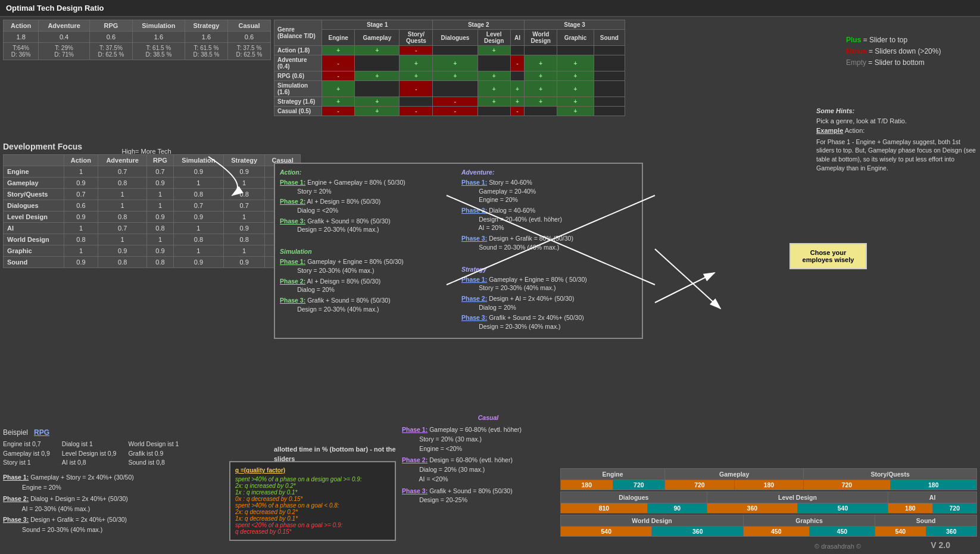 The width and height of the screenshot is (980, 554). I want to click on ratio-val-casual: 0.6, so click(249, 37).